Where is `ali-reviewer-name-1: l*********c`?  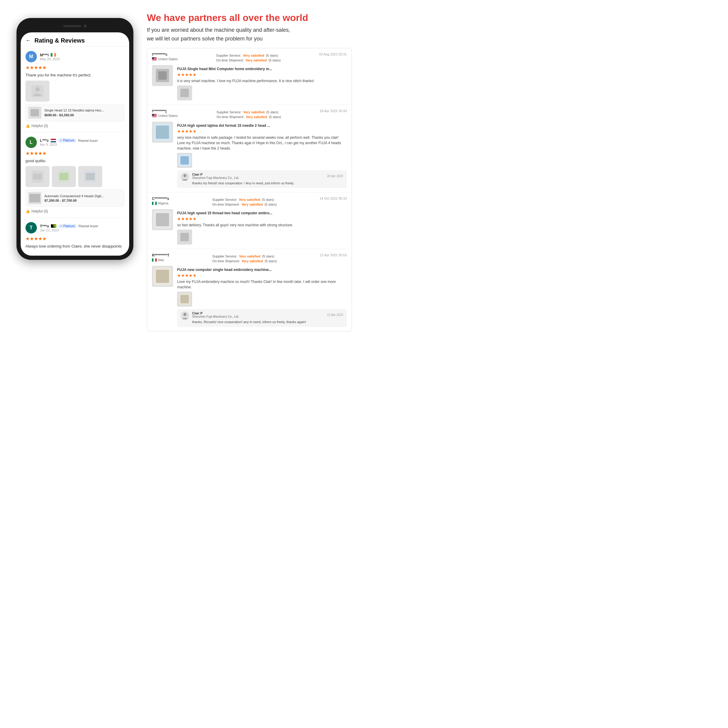 ali-reviewer-name-1: l*********c is located at coordinates (165, 54).